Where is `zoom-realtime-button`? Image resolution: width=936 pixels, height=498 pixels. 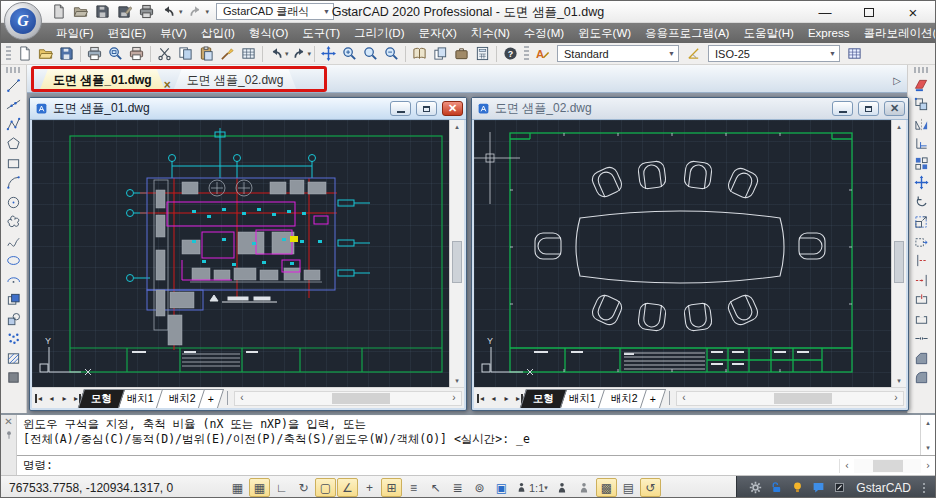 zoom-realtime-button is located at coordinates (350, 54).